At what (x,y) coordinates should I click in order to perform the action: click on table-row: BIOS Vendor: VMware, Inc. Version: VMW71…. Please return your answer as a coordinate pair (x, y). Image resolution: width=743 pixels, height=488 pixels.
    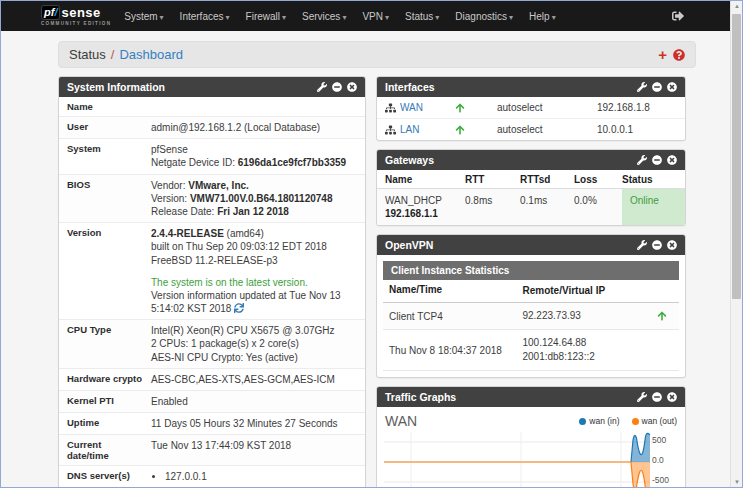
    Looking at the image, I should click on (212, 200).